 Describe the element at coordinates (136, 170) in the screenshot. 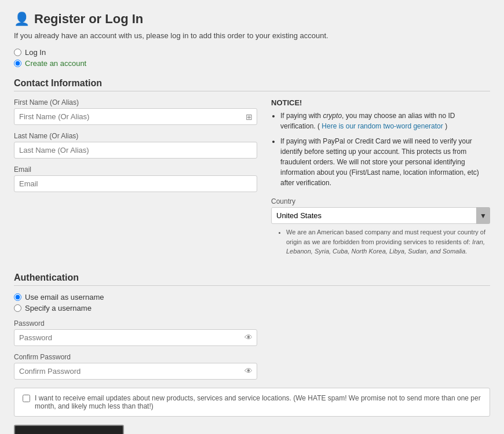

I see `email-label: Email` at that location.